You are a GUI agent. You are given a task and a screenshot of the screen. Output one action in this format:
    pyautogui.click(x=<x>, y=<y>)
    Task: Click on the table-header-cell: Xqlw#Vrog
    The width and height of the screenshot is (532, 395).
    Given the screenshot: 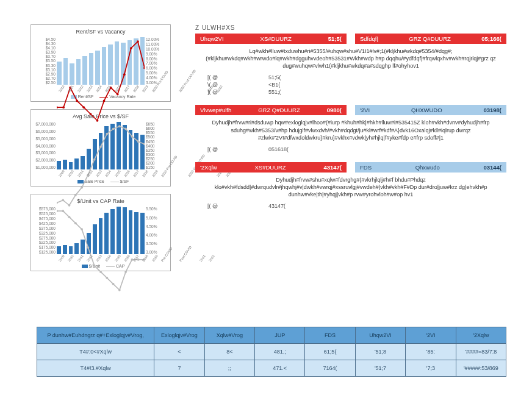 What is the action you would take?
    pyautogui.click(x=229, y=335)
    